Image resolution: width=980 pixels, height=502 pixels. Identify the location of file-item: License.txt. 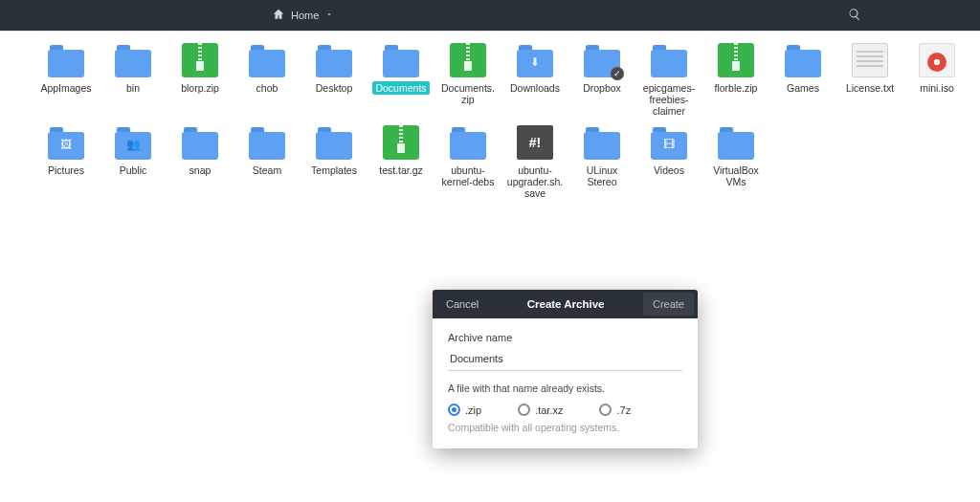
(870, 80).